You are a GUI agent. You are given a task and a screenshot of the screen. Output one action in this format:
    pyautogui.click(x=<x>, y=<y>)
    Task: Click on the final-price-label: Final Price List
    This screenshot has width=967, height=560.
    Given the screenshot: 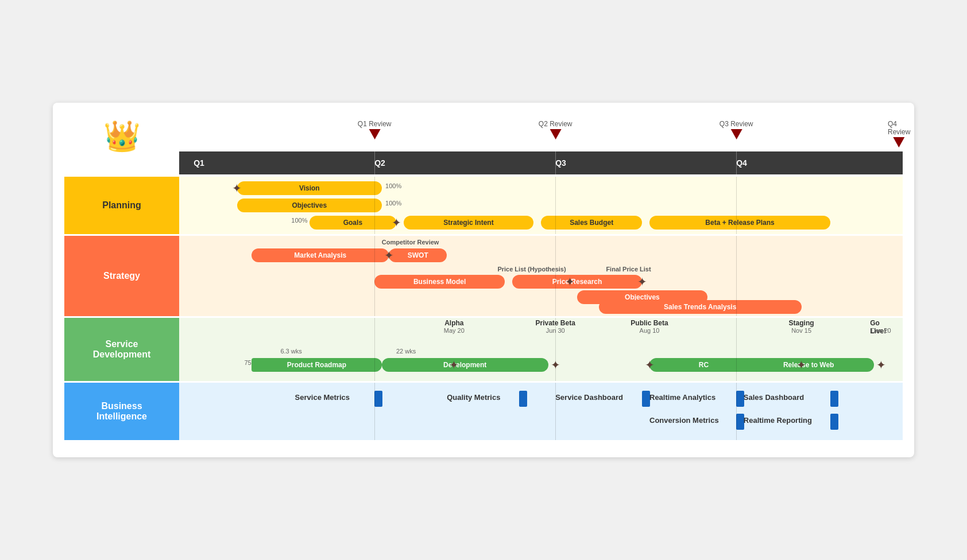 What is the action you would take?
    pyautogui.click(x=628, y=269)
    